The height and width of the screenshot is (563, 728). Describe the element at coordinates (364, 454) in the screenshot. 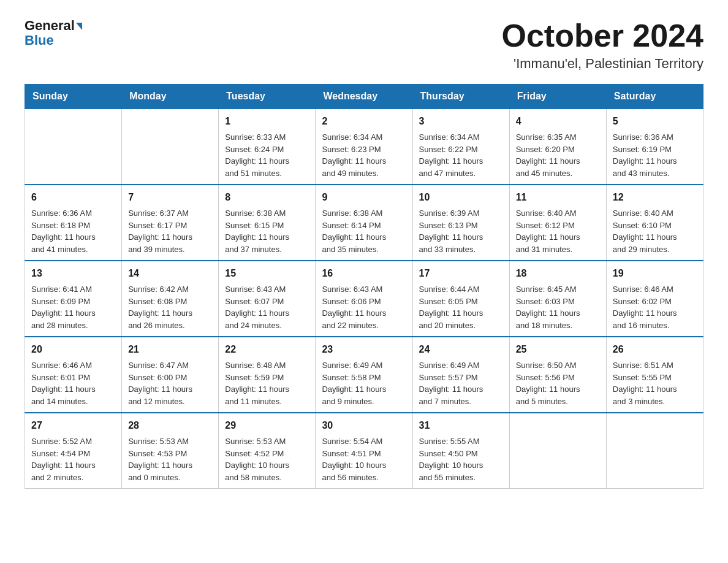

I see `day-info-line: Sunset: 4:51 PM` at that location.